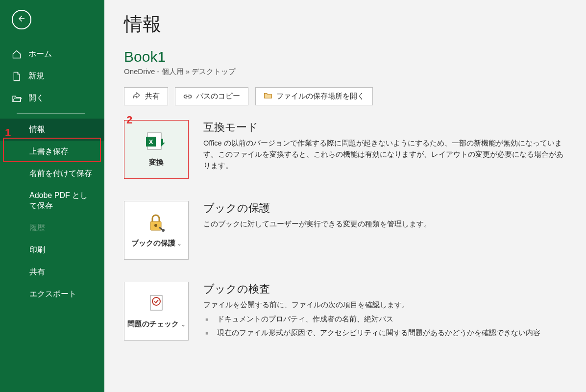 The height and width of the screenshot is (392, 586). What do you see at coordinates (36, 76) in the screenshot?
I see `sidebar-label-new: 新規` at bounding box center [36, 76].